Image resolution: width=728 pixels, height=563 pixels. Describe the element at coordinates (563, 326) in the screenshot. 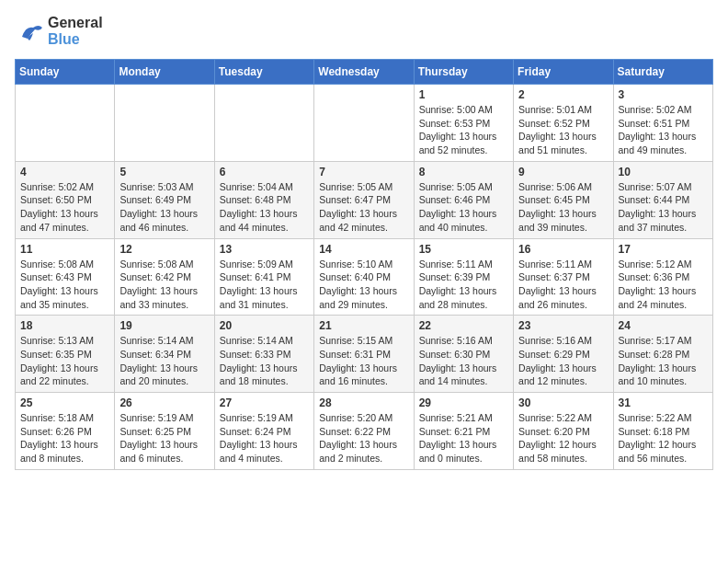

I see `day-number: 23` at that location.